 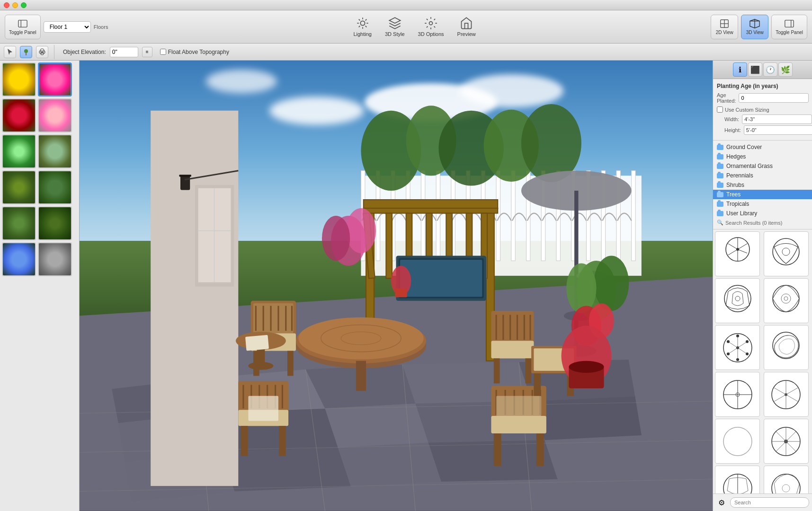 I want to click on 2d-view-button: 2D View, so click(x=724, y=27).